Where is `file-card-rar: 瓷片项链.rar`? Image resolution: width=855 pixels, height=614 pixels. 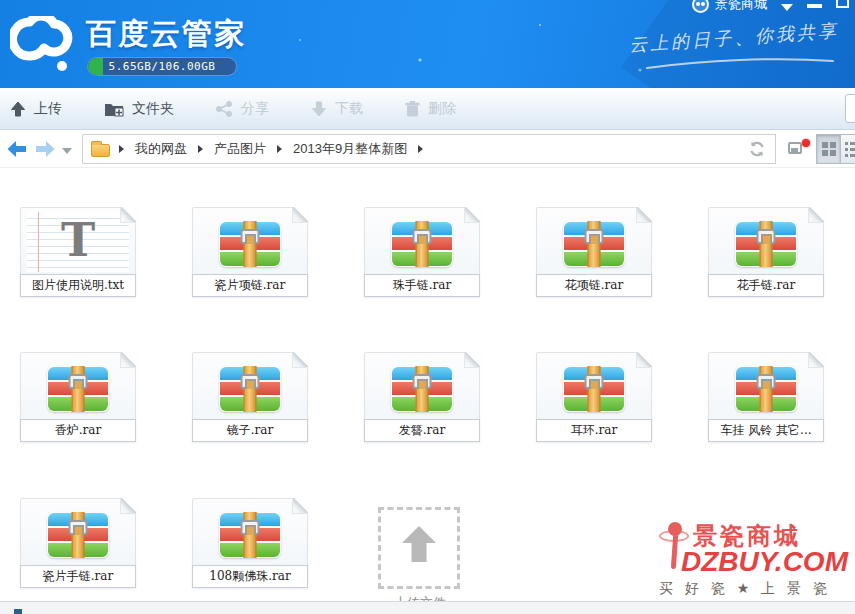
file-card-rar: 瓷片项链.rar is located at coordinates (250, 252).